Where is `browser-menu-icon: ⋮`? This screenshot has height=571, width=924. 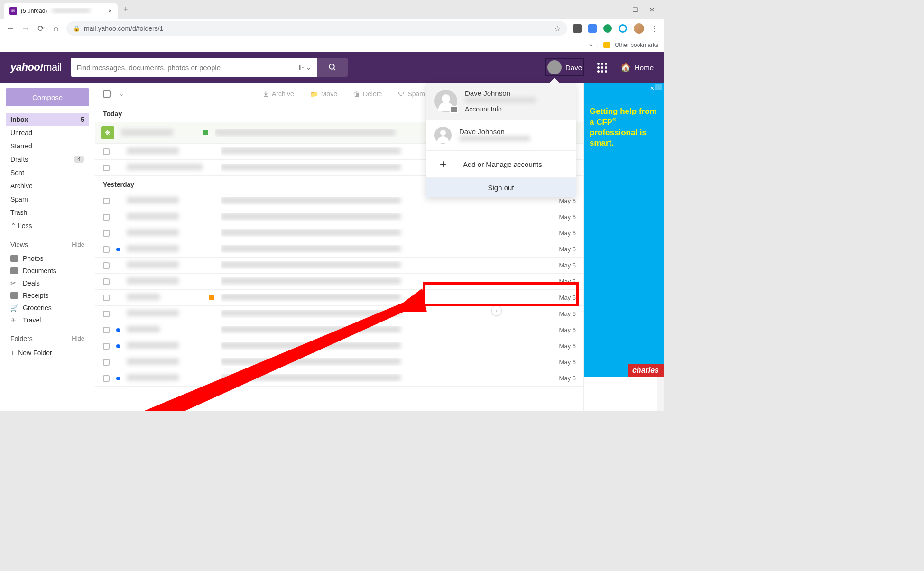 browser-menu-icon: ⋮ is located at coordinates (655, 28).